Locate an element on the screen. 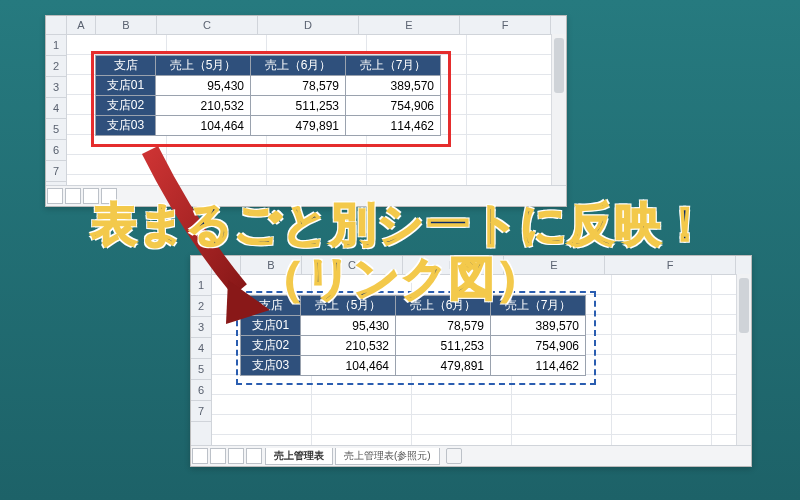 The image size is (800, 500). sheet-tab-active: 売上管理表 is located at coordinates (299, 456).